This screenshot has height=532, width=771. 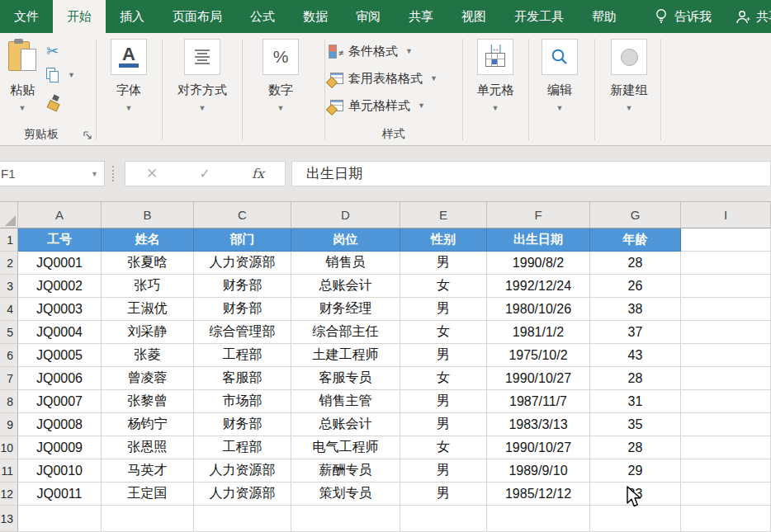 I want to click on cell-F7: 1990/10/27, so click(x=538, y=379).